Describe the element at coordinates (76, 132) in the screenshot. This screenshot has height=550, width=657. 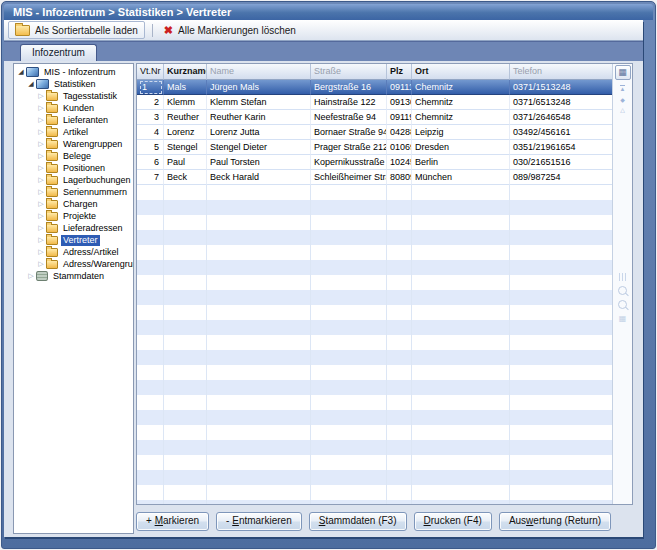
I see `tree-item-label: Artikel` at that location.